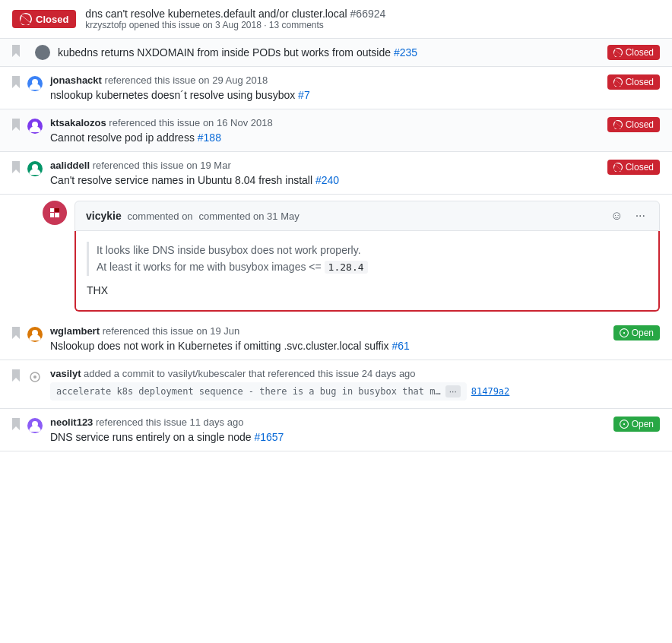  I want to click on ref-title: Can't resolve service names in Ubuntu 8.…, so click(325, 180).